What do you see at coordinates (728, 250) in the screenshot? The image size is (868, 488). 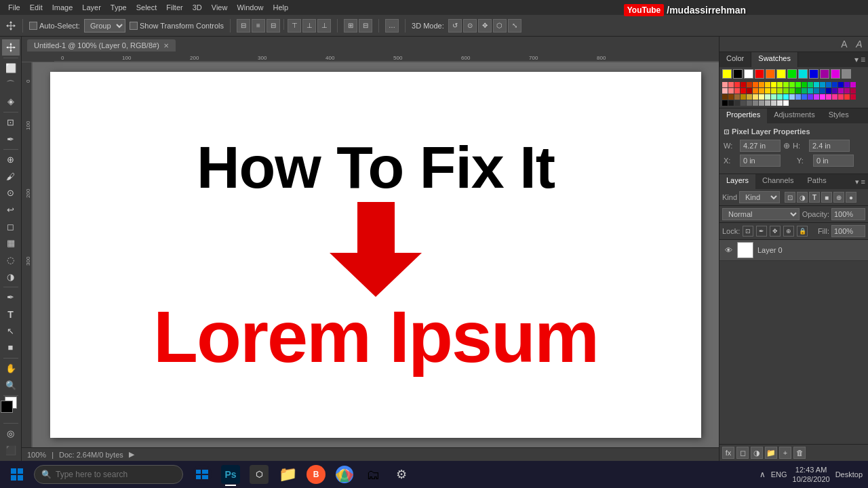 I see `layer-visibility-btn: 👁` at bounding box center [728, 250].